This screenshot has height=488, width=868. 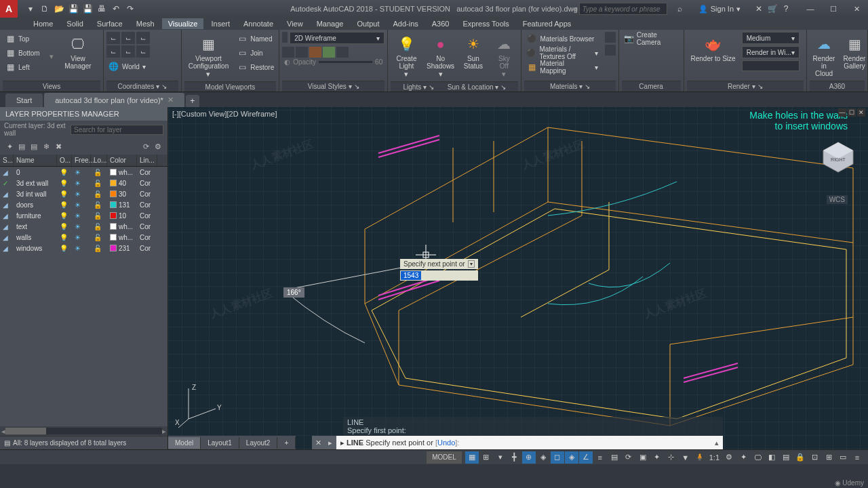 I want to click on menu-tab-annotate: Annotate, so click(x=258, y=24).